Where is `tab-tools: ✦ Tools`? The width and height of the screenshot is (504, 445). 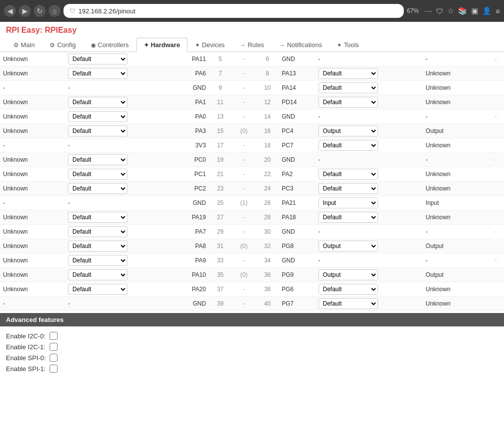 tab-tools: ✦ Tools is located at coordinates (348, 45).